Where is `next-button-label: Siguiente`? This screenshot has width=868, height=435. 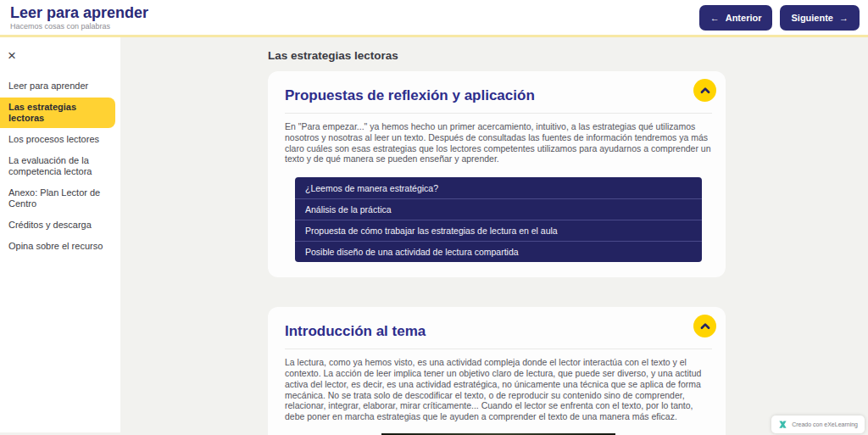
next-button-label: Siguiente is located at coordinates (812, 18).